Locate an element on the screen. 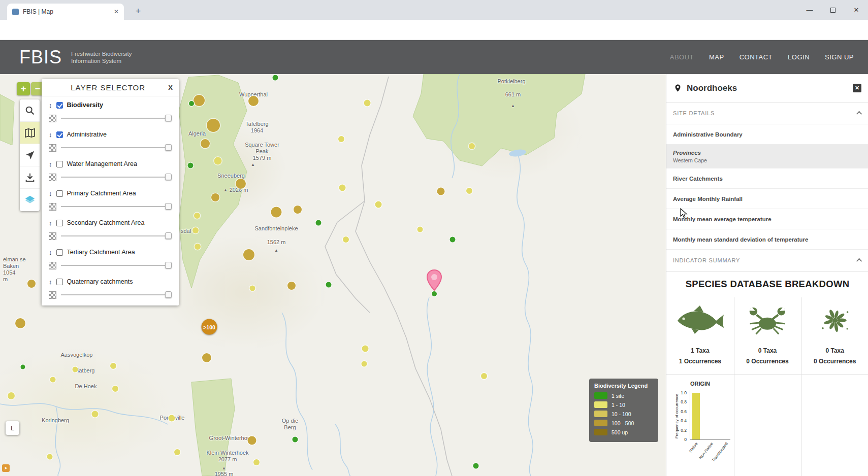 This screenshot has height=476, width=868. map-icon is located at coordinates (29, 133).